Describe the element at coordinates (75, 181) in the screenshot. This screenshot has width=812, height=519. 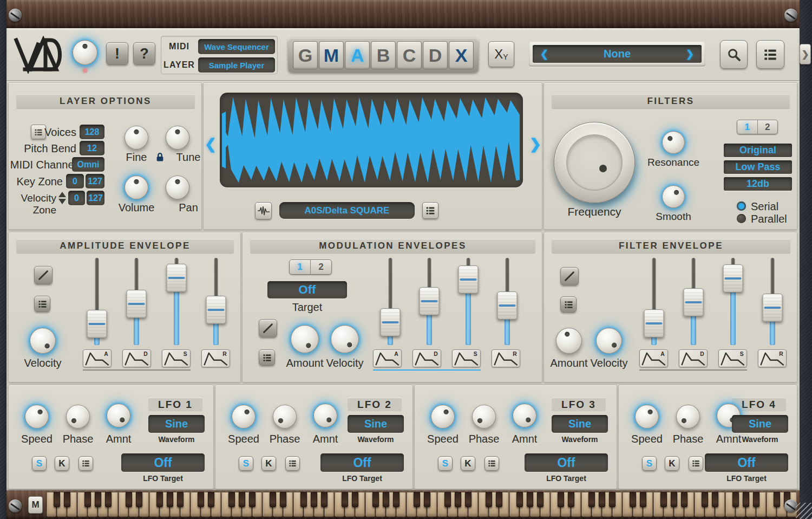
I see `key-zone-low: 0` at that location.